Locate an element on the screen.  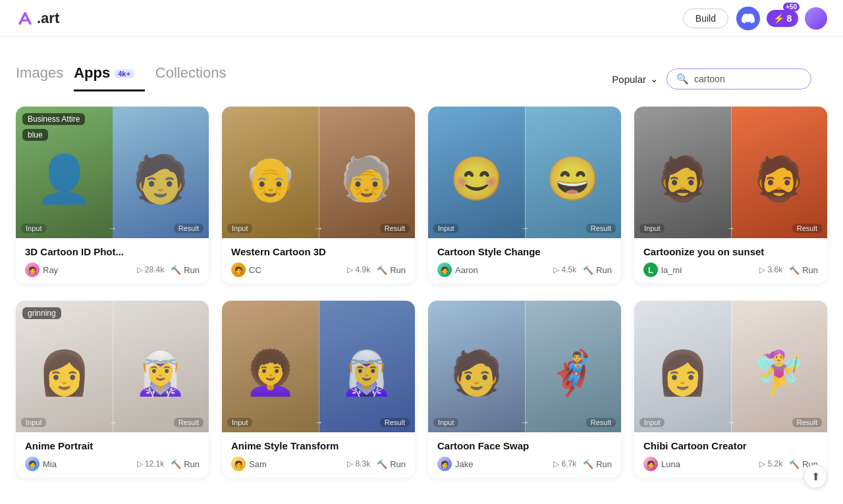
app-card-anime-portrait: 👩 🧝‍♀️ grinning Input → Result Anime Por… is located at coordinates (112, 390).